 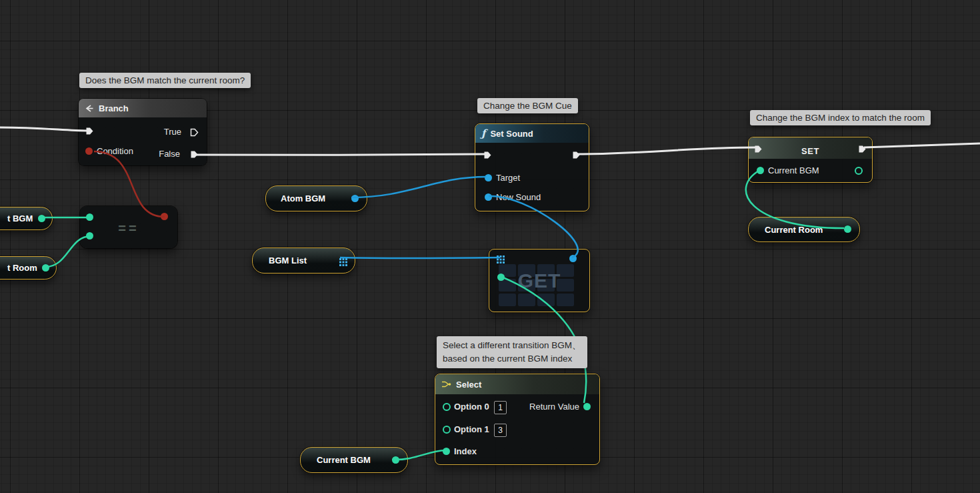 What do you see at coordinates (848, 229) in the screenshot?
I see `current-room-pin` at bounding box center [848, 229].